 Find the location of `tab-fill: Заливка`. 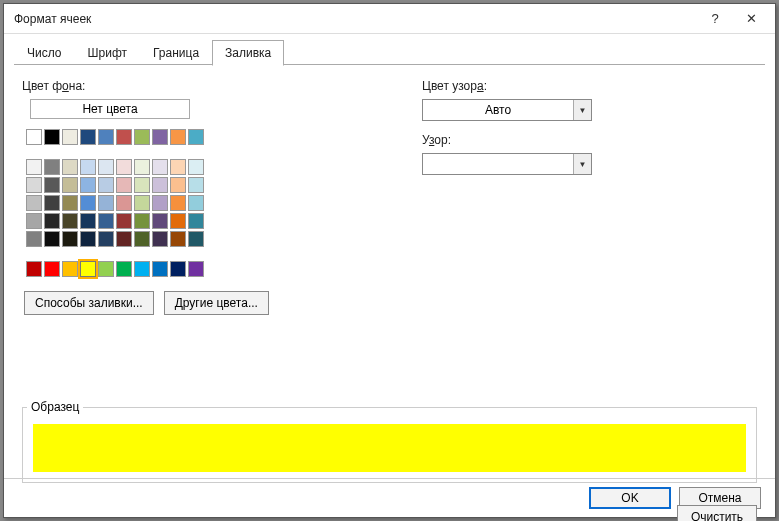

tab-fill: Заливка is located at coordinates (248, 53).